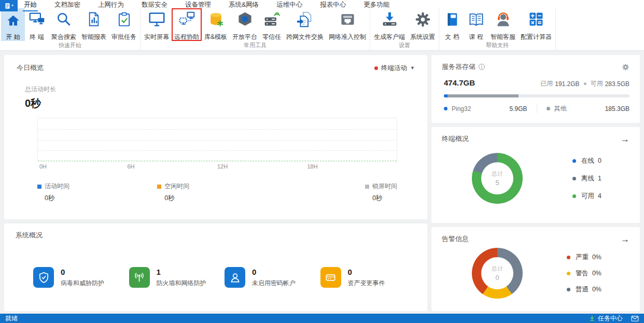 Image resolution: width=644 pixels, height=323 pixels. What do you see at coordinates (625, 67) in the screenshot?
I see `gear-icon` at bounding box center [625, 67].